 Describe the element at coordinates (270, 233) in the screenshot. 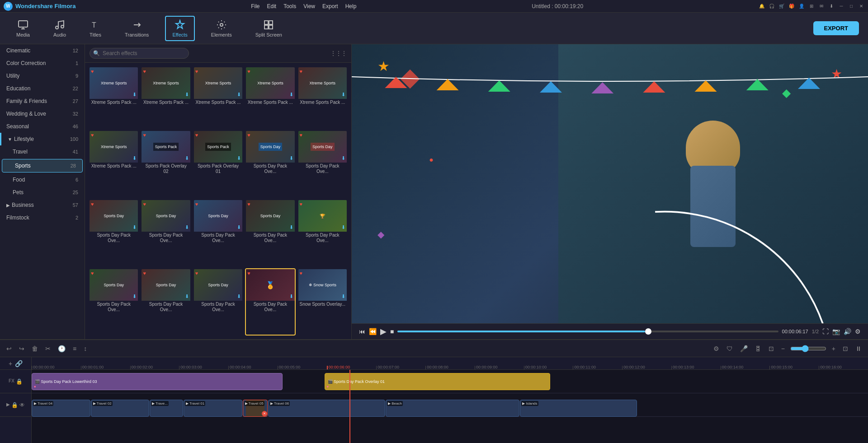

I see `effect-item-13: Sports Day ♥ ⬇ Sports Day Pack Ove...` at that location.